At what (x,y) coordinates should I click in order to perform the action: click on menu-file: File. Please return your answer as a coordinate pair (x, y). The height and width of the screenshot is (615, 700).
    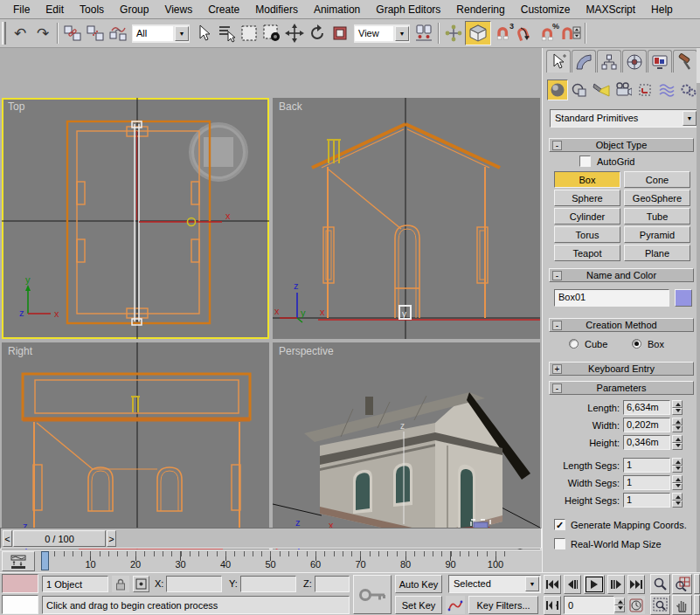
    Looking at the image, I should click on (21, 10).